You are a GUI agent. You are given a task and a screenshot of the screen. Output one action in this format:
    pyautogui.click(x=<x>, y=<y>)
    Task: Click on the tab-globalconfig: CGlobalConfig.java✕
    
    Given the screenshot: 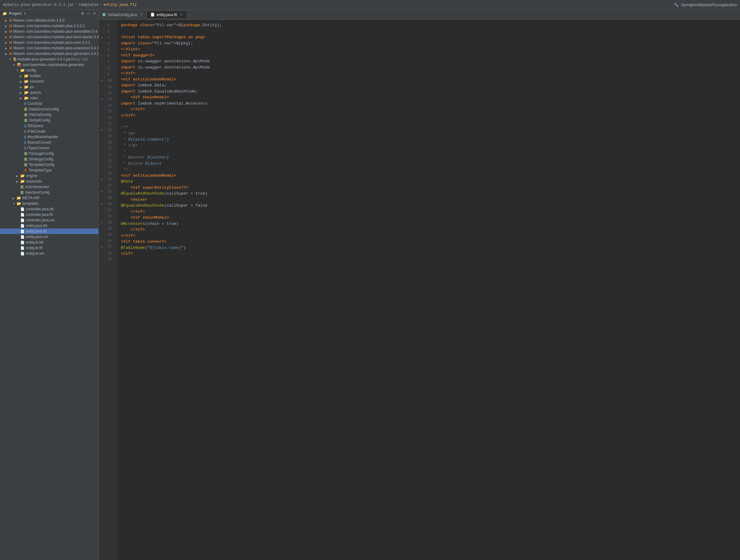 What is the action you would take?
    pyautogui.click(x=123, y=15)
    